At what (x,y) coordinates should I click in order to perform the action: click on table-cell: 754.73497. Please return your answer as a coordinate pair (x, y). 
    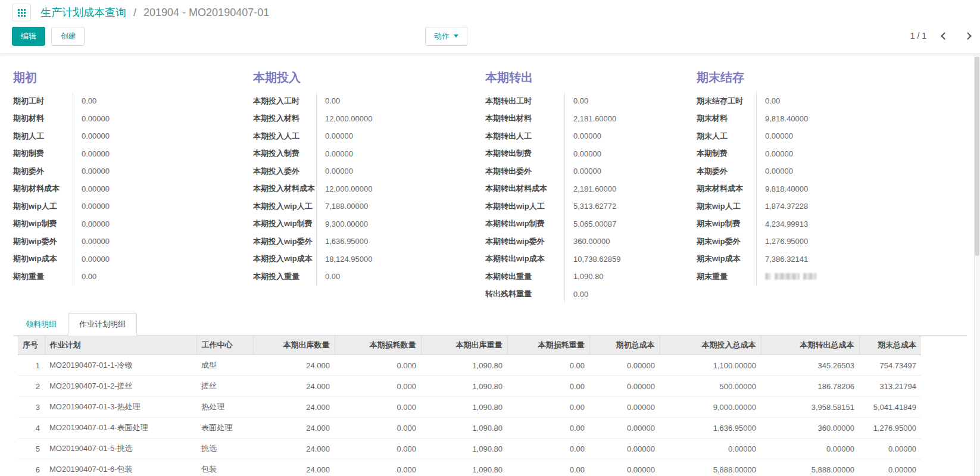
    Looking at the image, I should click on (890, 365).